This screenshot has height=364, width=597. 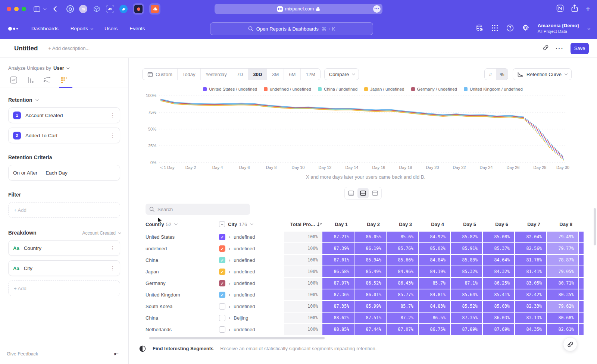 What do you see at coordinates (365, 307) in the screenshot?
I see `table-row: South Korea›undefined100%87.35%85.99%85.…` at bounding box center [365, 307].